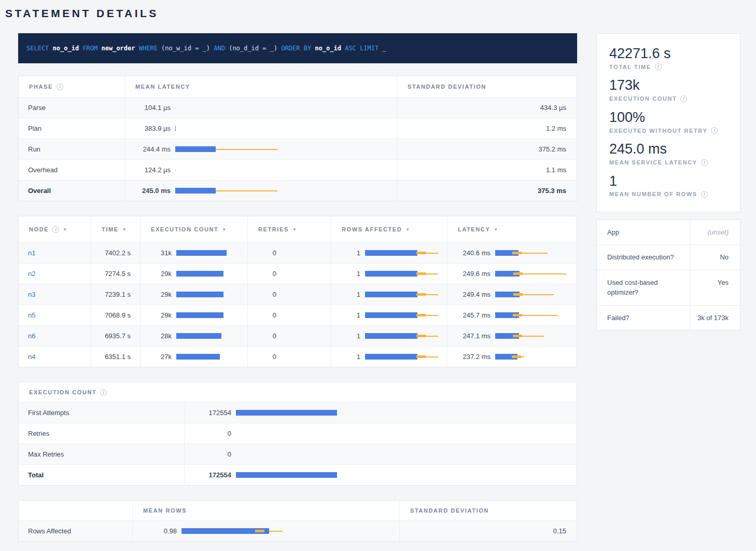  I want to click on detail-value: Yes, so click(715, 287).